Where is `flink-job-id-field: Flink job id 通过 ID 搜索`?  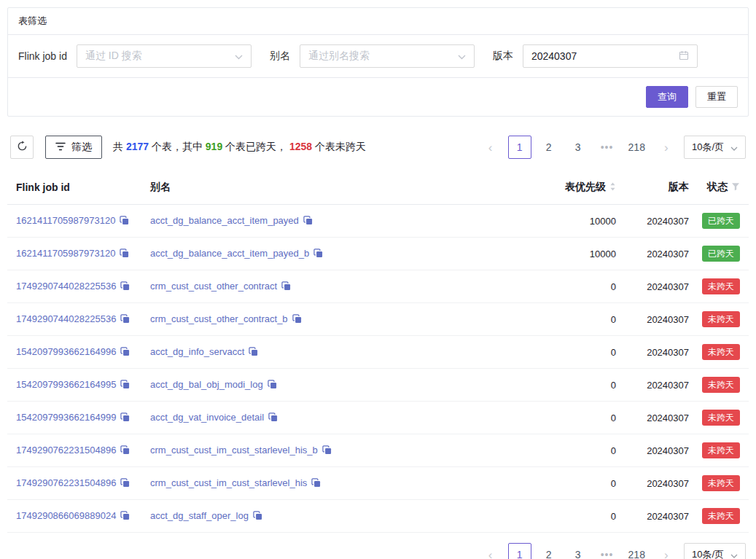 flink-job-id-field: Flink job id 通过 ID 搜索 is located at coordinates (135, 56).